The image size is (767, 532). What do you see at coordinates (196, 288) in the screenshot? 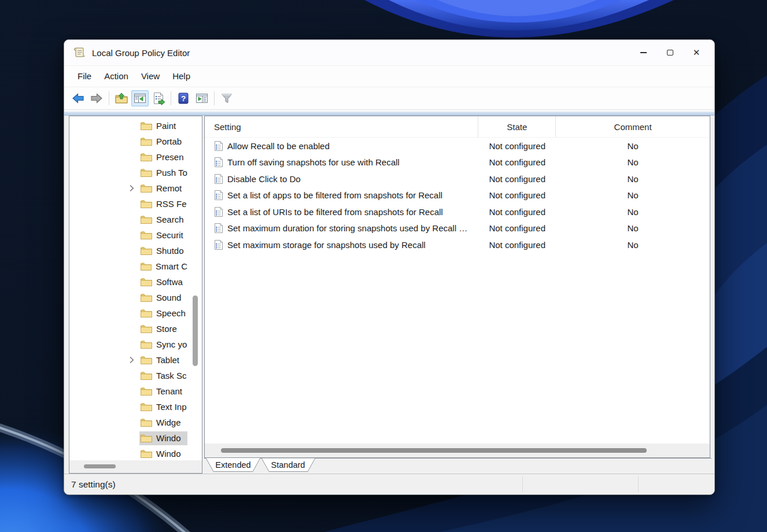
I see `tree-vertical-scrollbar` at bounding box center [196, 288].